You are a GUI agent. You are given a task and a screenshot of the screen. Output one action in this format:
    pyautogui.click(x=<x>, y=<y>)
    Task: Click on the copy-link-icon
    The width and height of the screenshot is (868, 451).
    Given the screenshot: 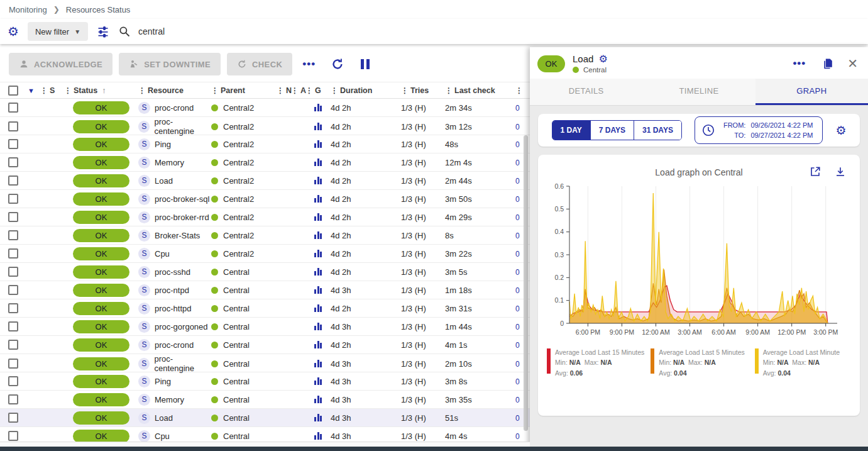 What is the action you would take?
    pyautogui.click(x=828, y=64)
    